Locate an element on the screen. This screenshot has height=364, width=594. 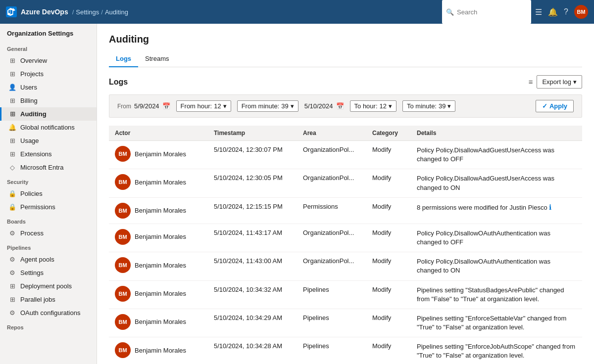
to-minute-label: To minute: is located at coordinates (422, 106).